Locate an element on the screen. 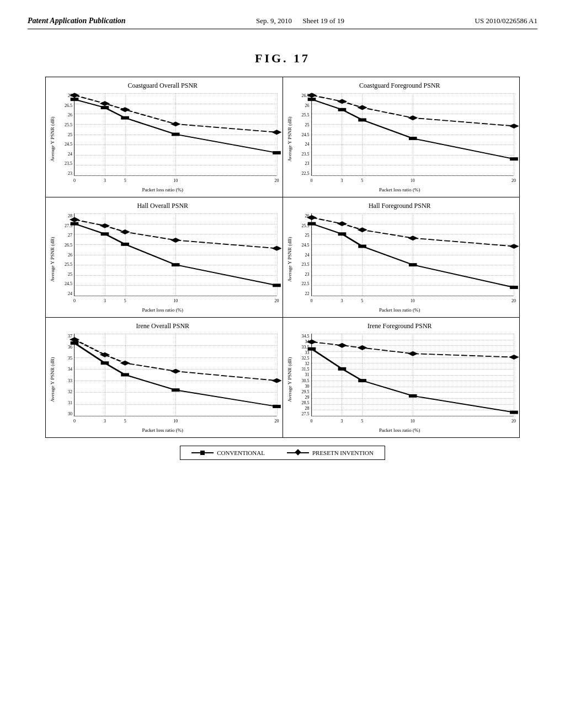  y-tick: 25 is located at coordinates (70, 135).